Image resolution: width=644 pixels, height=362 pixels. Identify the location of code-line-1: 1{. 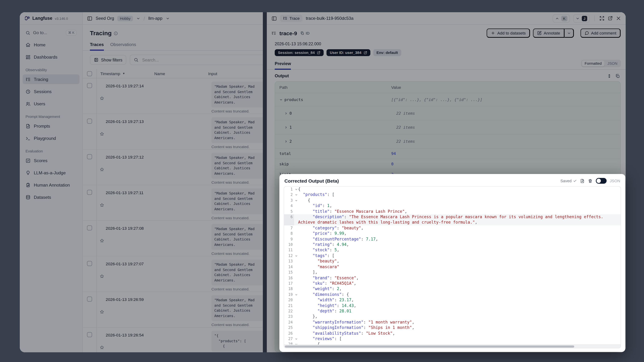
(452, 190).